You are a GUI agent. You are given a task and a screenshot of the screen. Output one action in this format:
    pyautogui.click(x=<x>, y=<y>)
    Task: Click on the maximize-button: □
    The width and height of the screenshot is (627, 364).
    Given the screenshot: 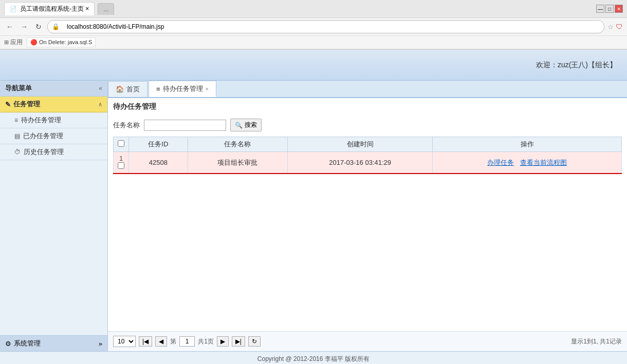 What is the action you would take?
    pyautogui.click(x=610, y=9)
    